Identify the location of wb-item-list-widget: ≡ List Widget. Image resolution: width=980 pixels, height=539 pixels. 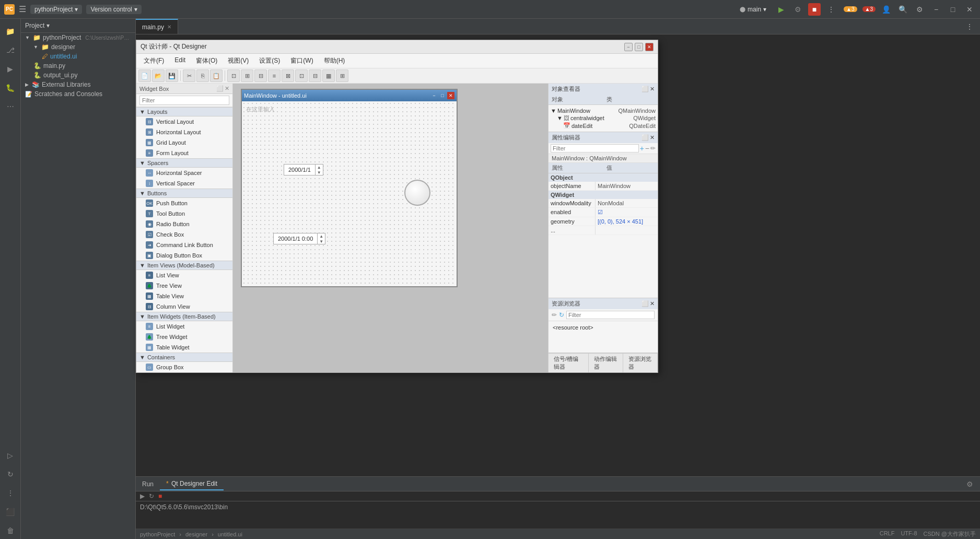
(184, 326).